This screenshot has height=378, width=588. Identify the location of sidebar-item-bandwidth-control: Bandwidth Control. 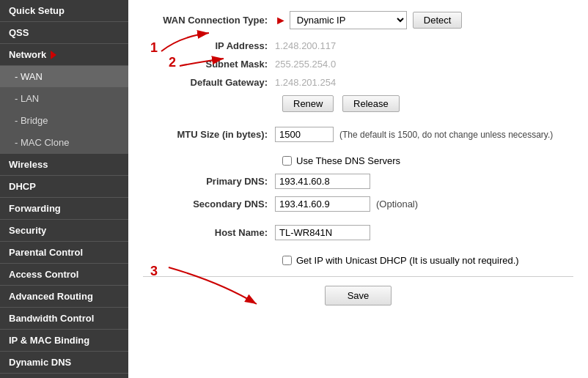
(65, 319).